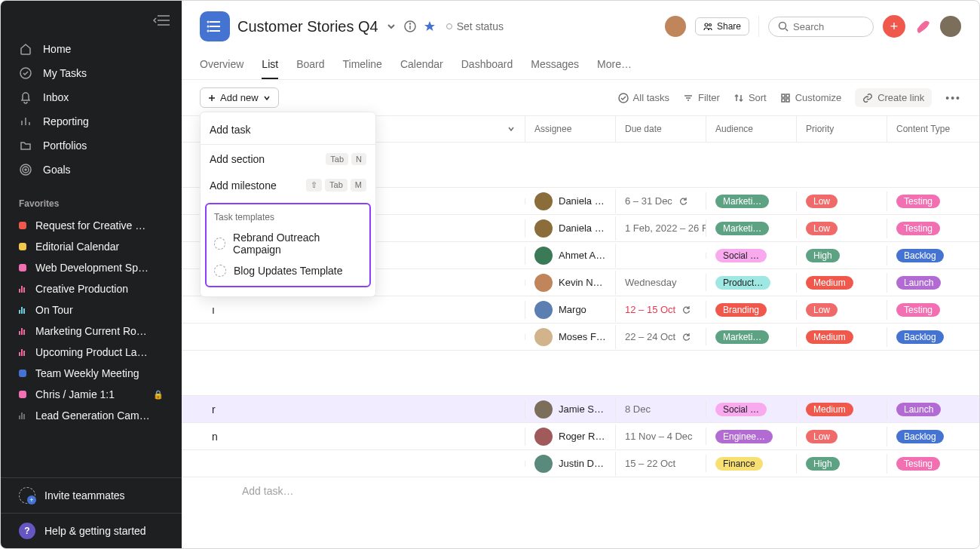 This screenshot has width=980, height=549. Describe the element at coordinates (555, 66) in the screenshot. I see `tab-messages: Messages` at that location.